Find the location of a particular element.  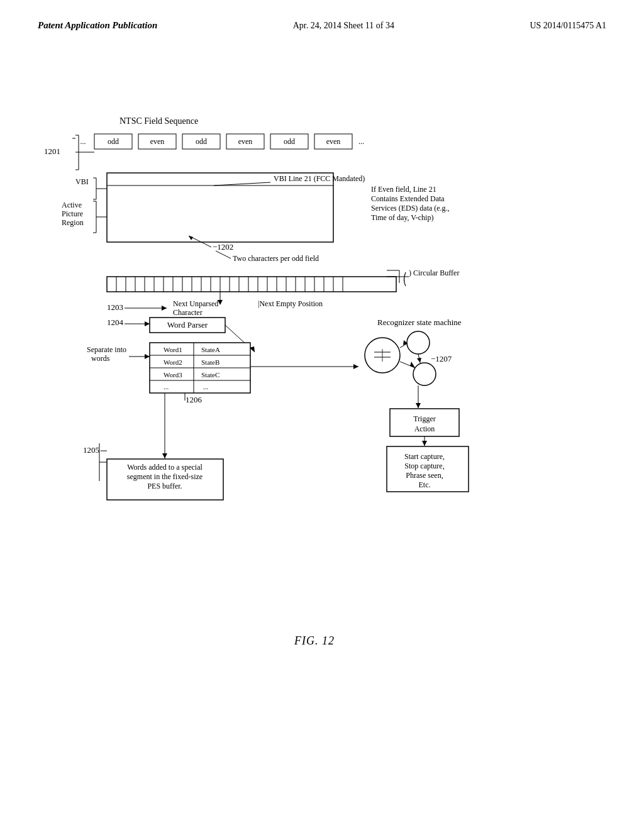

ref-1201: 1201 is located at coordinates (52, 151).